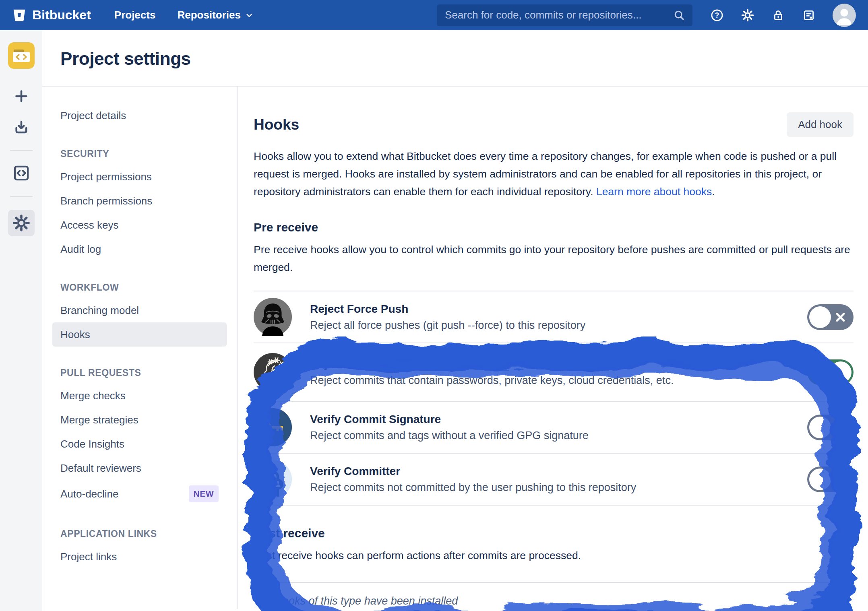  What do you see at coordinates (21, 173) in the screenshot?
I see `code-snippet-icon` at bounding box center [21, 173].